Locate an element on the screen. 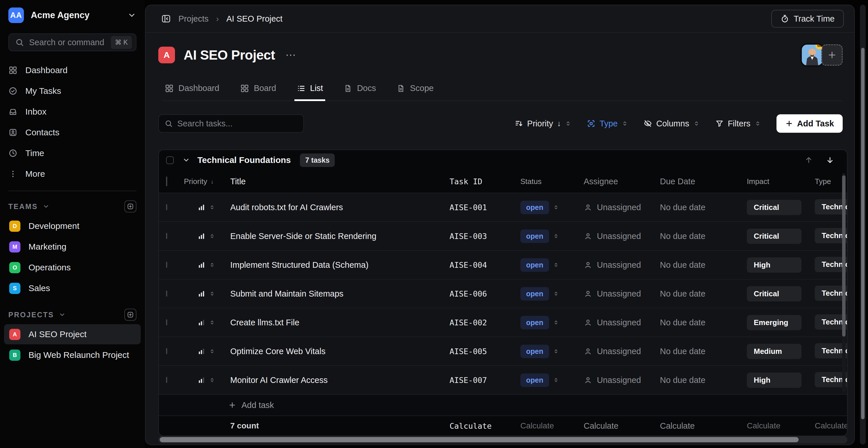 The image size is (868, 448). add-task-button: Add Task is located at coordinates (809, 123).